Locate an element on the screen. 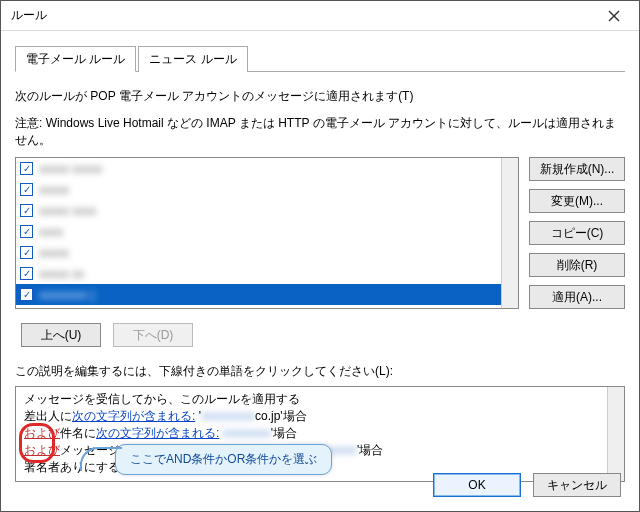 The height and width of the screenshot is (512, 640). rule-name: xxxxx xx is located at coordinates (62, 274).